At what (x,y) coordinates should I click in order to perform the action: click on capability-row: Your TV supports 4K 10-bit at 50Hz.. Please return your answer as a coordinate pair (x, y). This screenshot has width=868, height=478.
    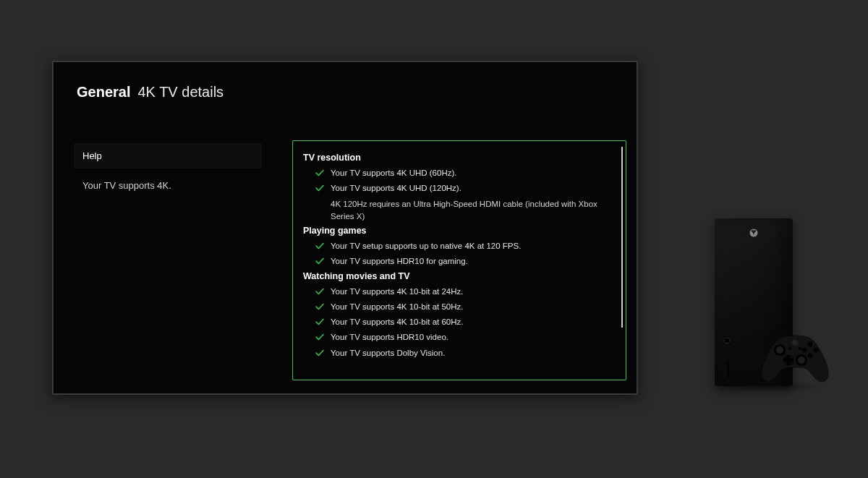
    Looking at the image, I should click on (465, 307).